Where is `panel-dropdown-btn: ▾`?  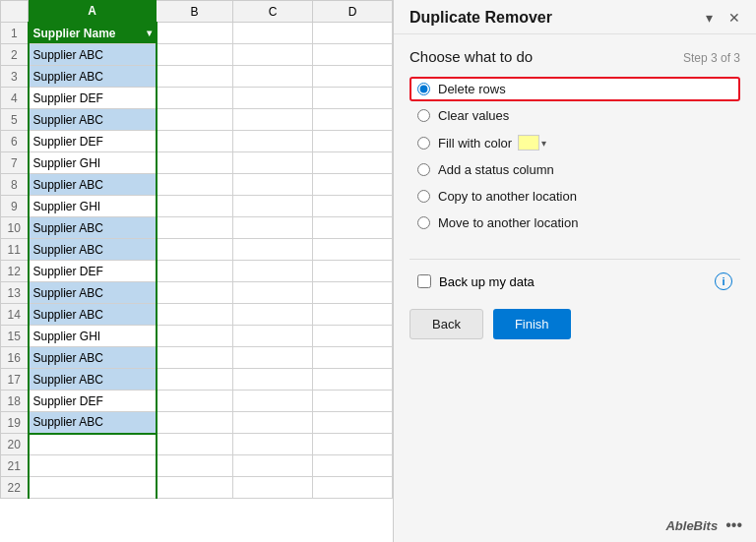 panel-dropdown-btn: ▾ is located at coordinates (709, 18).